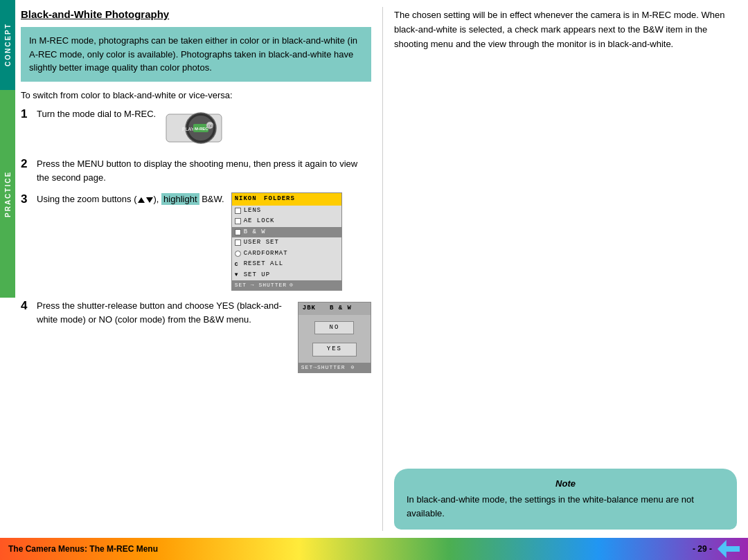 The width and height of the screenshot is (748, 560). I want to click on step-4-row: 4 Press the shutter-release button and c…, so click(196, 336).